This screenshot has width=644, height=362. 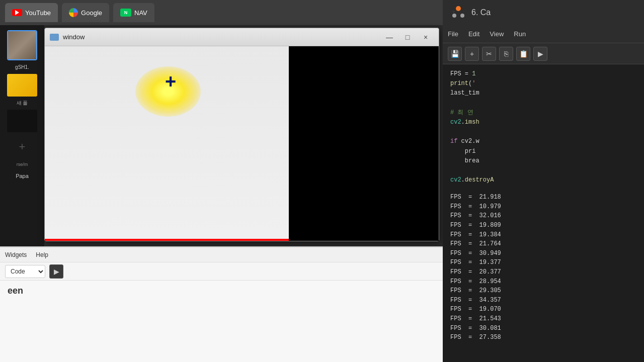 What do you see at coordinates (543, 127) in the screenshot?
I see `jupyter-code-area: FPS = 1 print(' last_tim # 최 연 cv2.imsh …` at bounding box center [543, 127].